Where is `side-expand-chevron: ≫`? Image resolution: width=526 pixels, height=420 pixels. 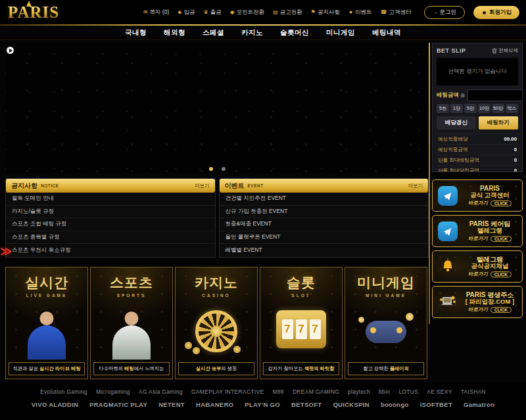 side-expand-chevron: ≫ is located at coordinates (6, 251).